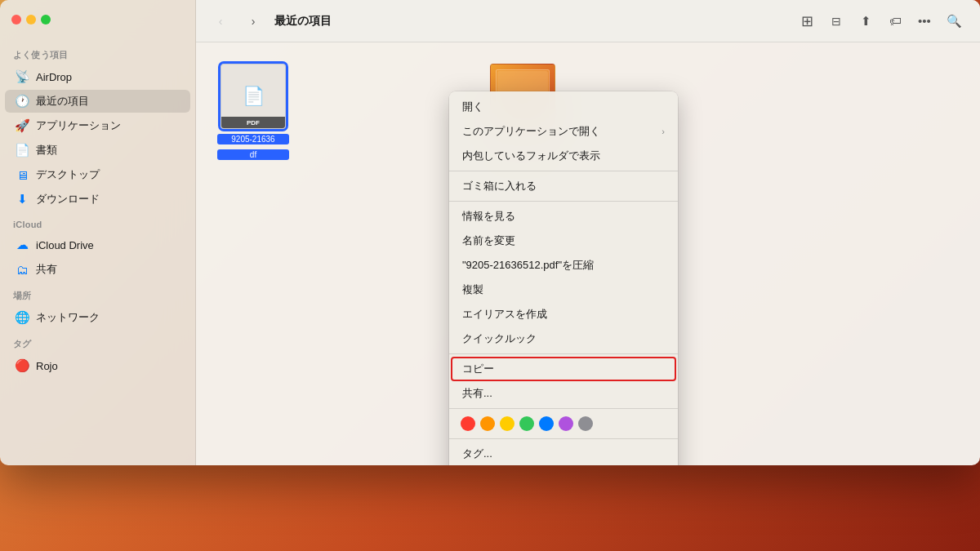 The width and height of the screenshot is (980, 551). What do you see at coordinates (253, 96) in the screenshot?
I see `pdf-icon: 📄` at bounding box center [253, 96].